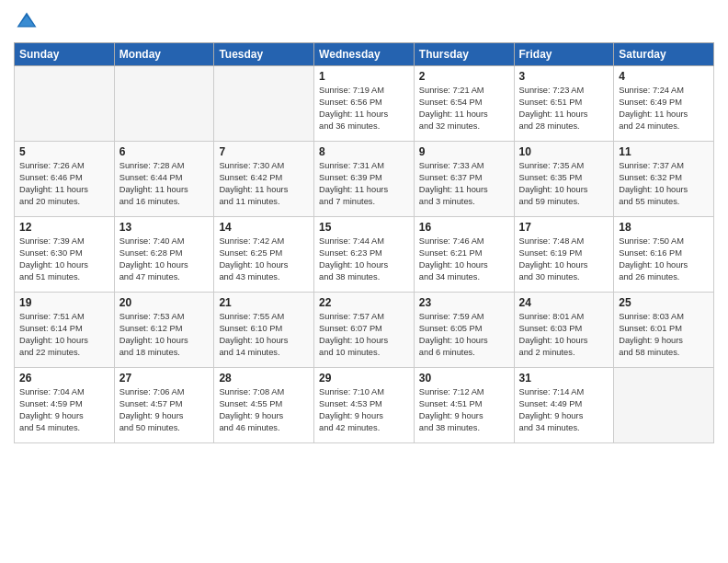 Image resolution: width=728 pixels, height=563 pixels. I want to click on calendar-cell: 30Sunrise: 7:12 AM Sunset: 4:51 PM Dayli…, so click(463, 406).